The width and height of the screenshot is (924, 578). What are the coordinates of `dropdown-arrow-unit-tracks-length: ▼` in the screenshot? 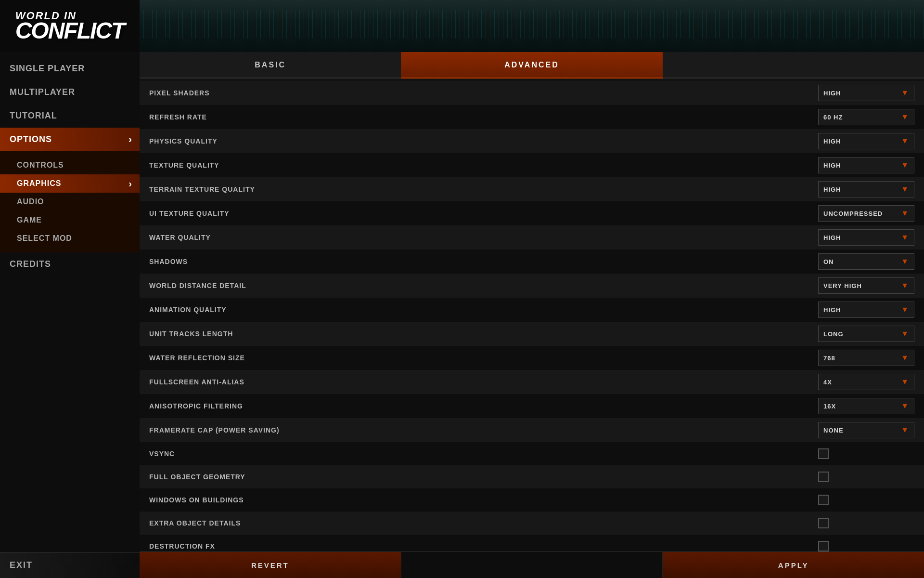 It's located at (905, 334).